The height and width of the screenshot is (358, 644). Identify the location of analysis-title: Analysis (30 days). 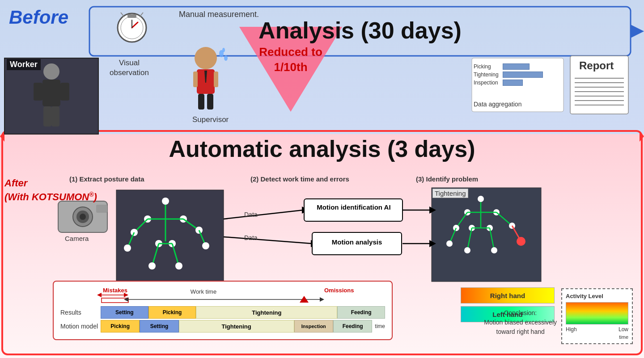
(360, 30).